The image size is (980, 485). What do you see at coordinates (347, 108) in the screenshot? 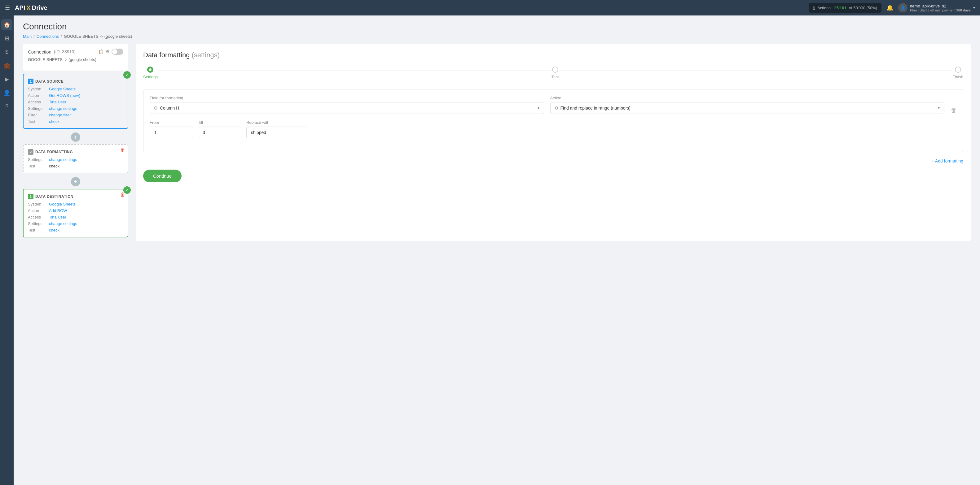
I see `field-for-formatting-value: Column H` at bounding box center [347, 108].